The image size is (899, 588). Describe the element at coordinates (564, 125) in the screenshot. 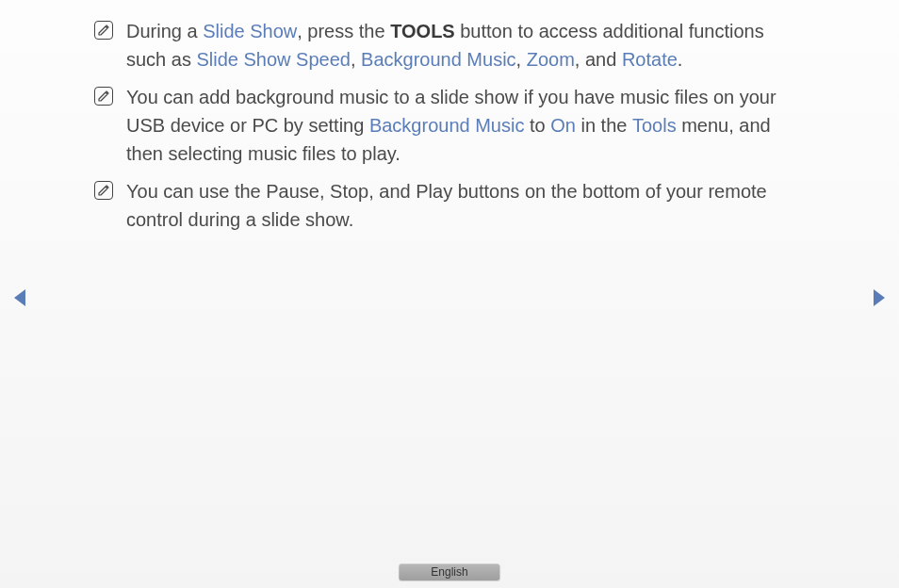

I see `link-on: On` at that location.